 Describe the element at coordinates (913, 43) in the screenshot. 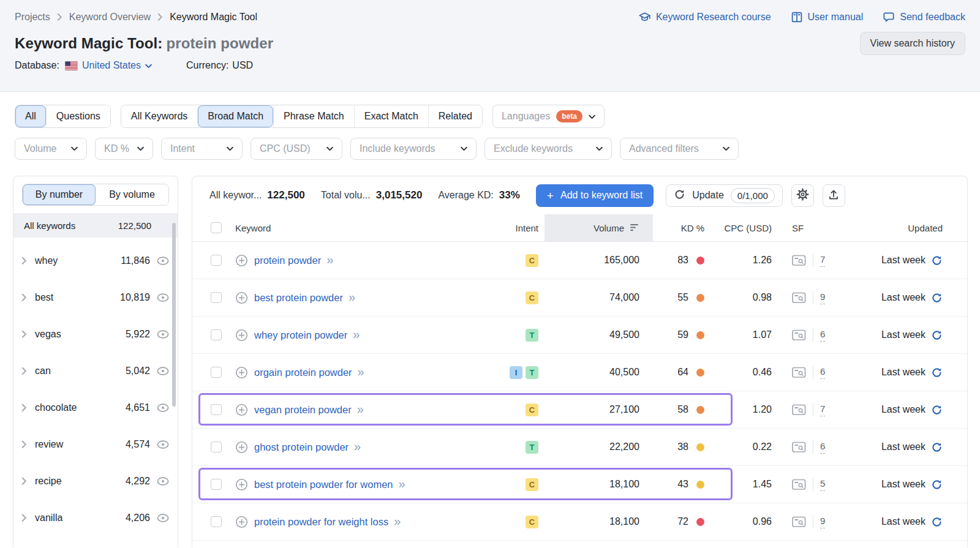

I see `view-search-history-button: View search history` at that location.